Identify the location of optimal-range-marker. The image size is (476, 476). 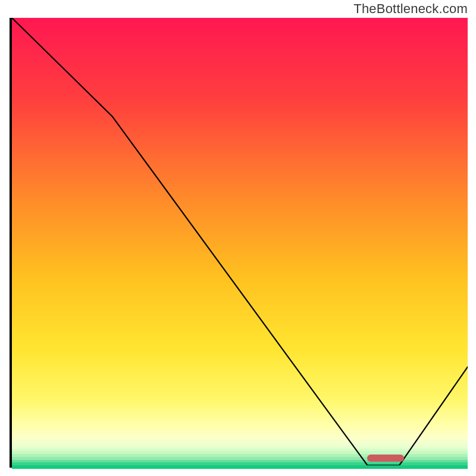
(386, 458).